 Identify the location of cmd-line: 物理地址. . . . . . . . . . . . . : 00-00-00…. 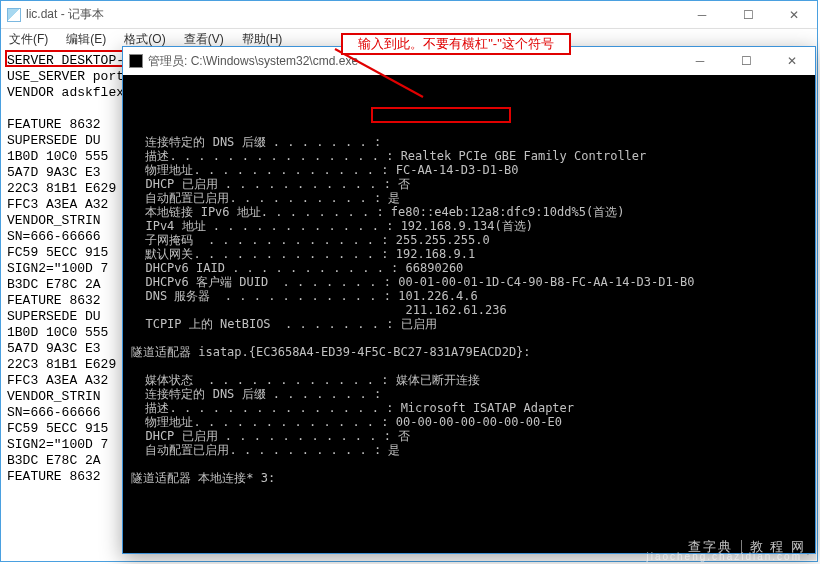
(469, 422).